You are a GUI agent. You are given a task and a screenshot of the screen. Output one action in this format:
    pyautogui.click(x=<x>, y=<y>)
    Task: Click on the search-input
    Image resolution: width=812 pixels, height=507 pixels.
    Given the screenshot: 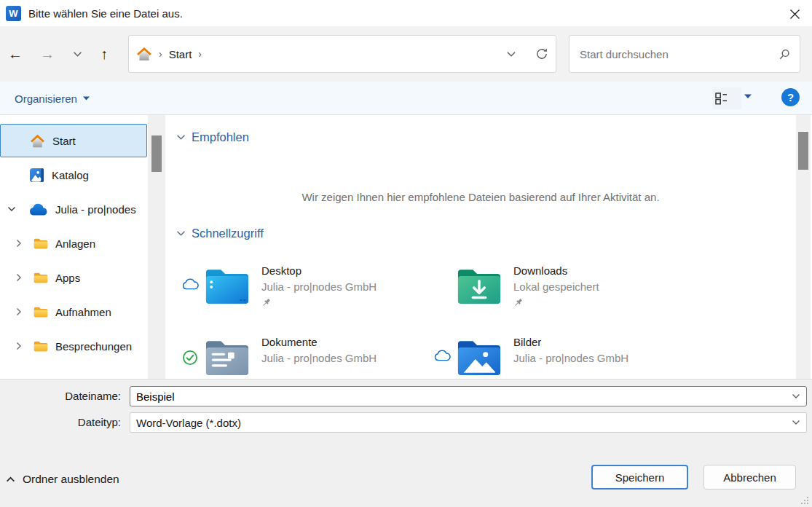 What is the action you would take?
    pyautogui.click(x=679, y=54)
    